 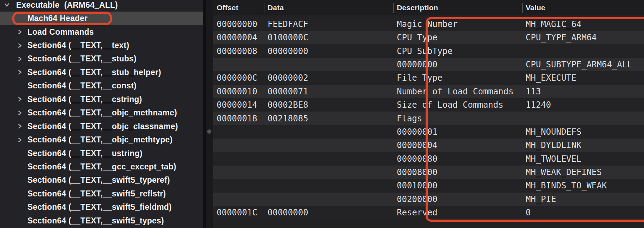 What do you see at coordinates (100, 140) in the screenshot?
I see `sidebar-item-label: Section64 (__TEXT,__objc_methtype)` at bounding box center [100, 140].